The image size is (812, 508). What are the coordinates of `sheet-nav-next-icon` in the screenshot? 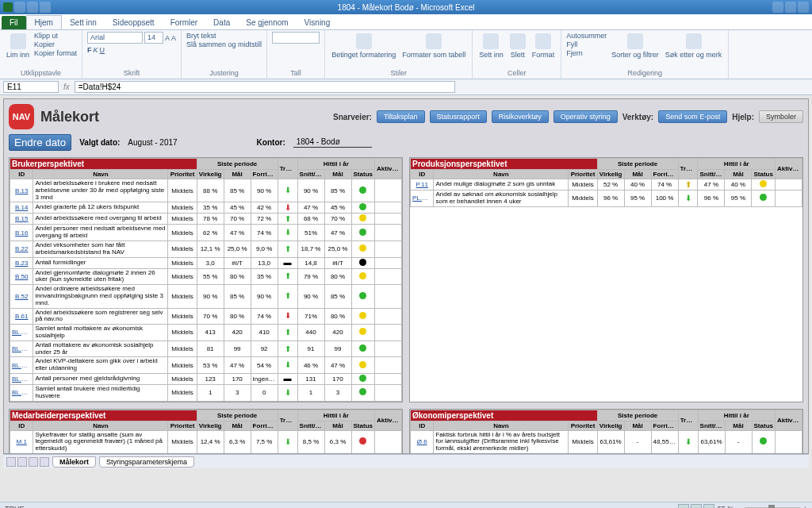 It's located at (33, 462).